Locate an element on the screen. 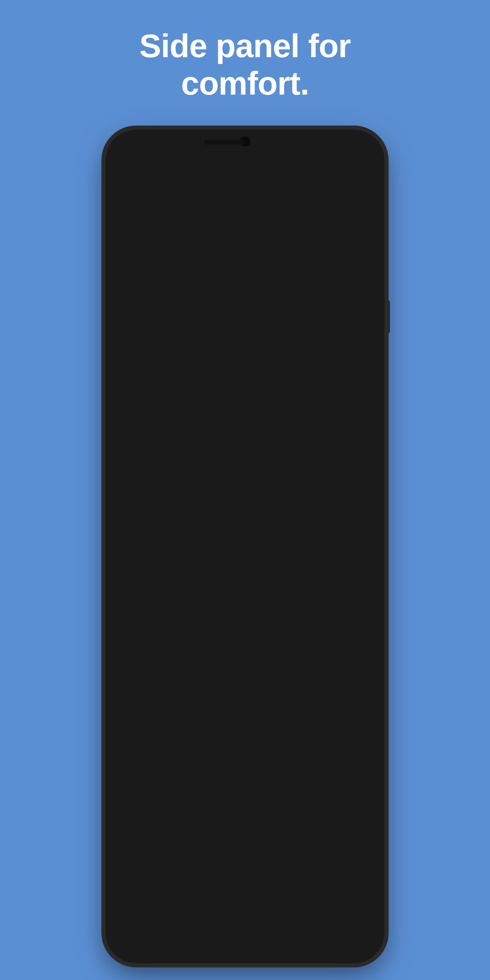 The height and width of the screenshot is (980, 490). menu-label-radio-energy: Radio Energy is located at coordinates (192, 307).